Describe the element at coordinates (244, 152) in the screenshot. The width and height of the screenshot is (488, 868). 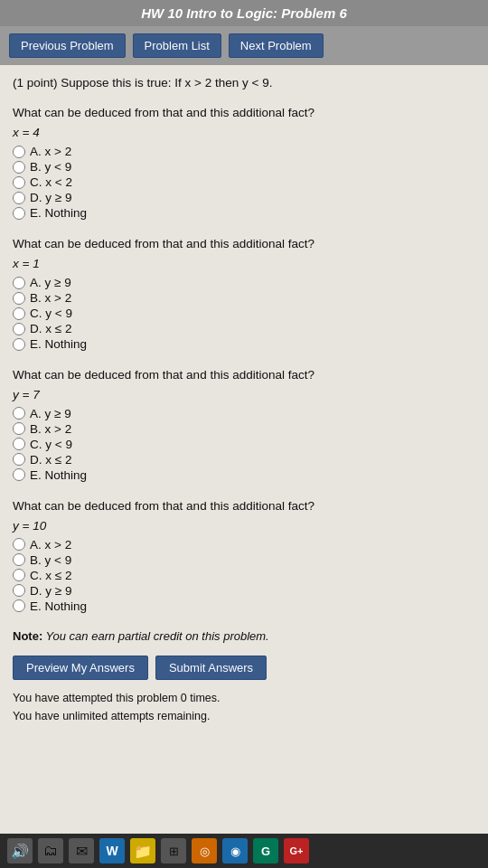
I see `option-1a: A. x > 2` at that location.